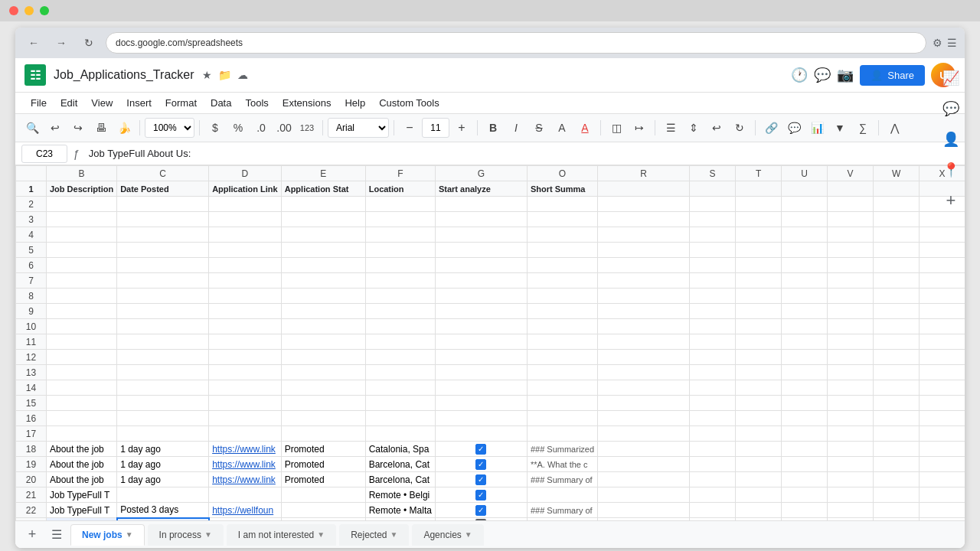  I want to click on rotate-button: ↻, so click(740, 128).